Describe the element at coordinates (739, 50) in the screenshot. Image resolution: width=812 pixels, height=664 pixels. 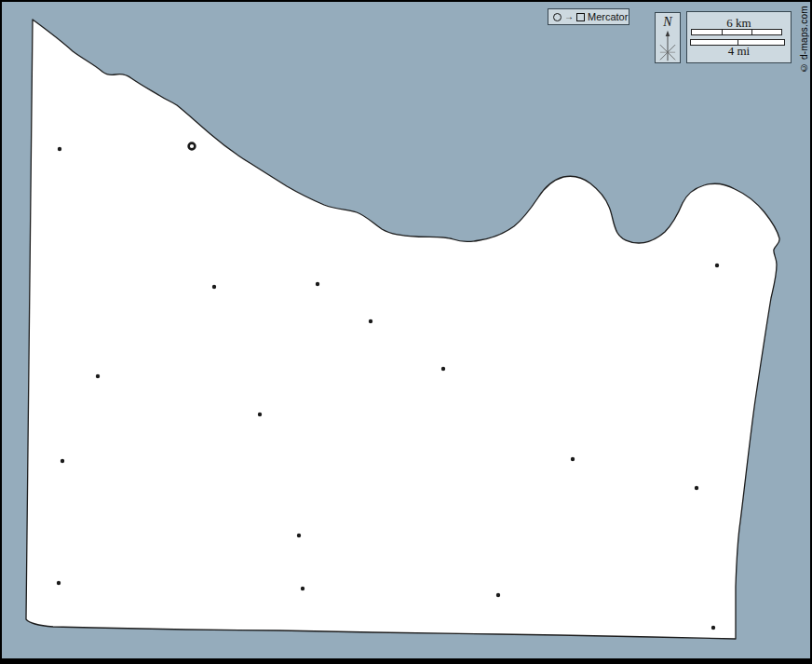
I see `scale-mi-label: 4 mi` at that location.